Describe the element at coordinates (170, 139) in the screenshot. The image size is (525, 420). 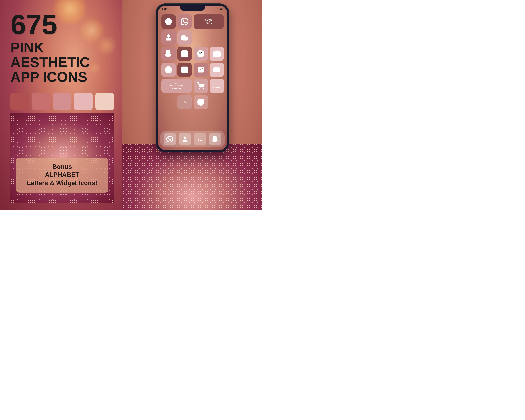
I see `dock-whatsapp` at that location.